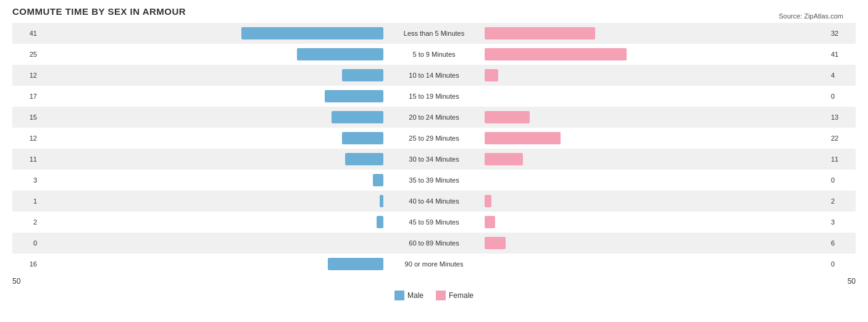  Describe the element at coordinates (454, 295) in the screenshot. I see `legend-female: Female` at that location.